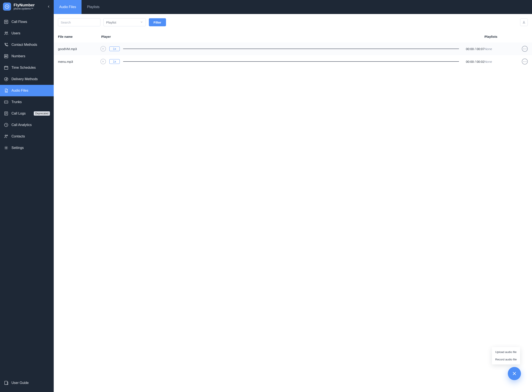 Image resolution: width=532 pixels, height=392 pixels. What do you see at coordinates (27, 383) in the screenshot?
I see `sidebar-item-user-guide: User Guide` at bounding box center [27, 383].